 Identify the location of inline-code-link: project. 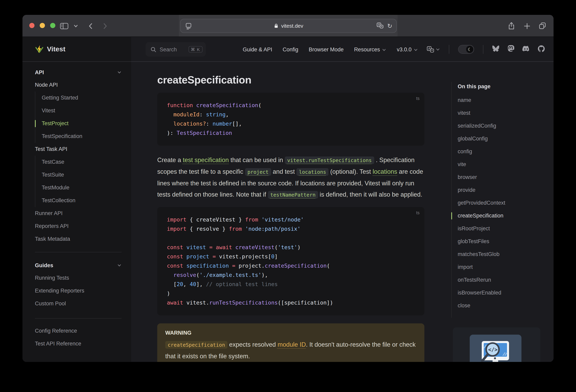
(258, 172).